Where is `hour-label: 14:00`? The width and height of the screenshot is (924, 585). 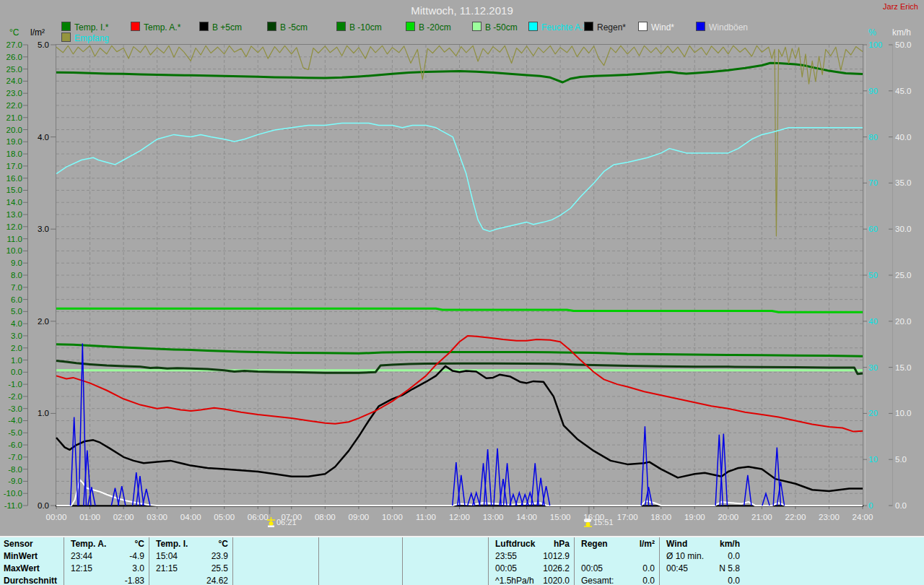
hour-label: 14:00 is located at coordinates (527, 517).